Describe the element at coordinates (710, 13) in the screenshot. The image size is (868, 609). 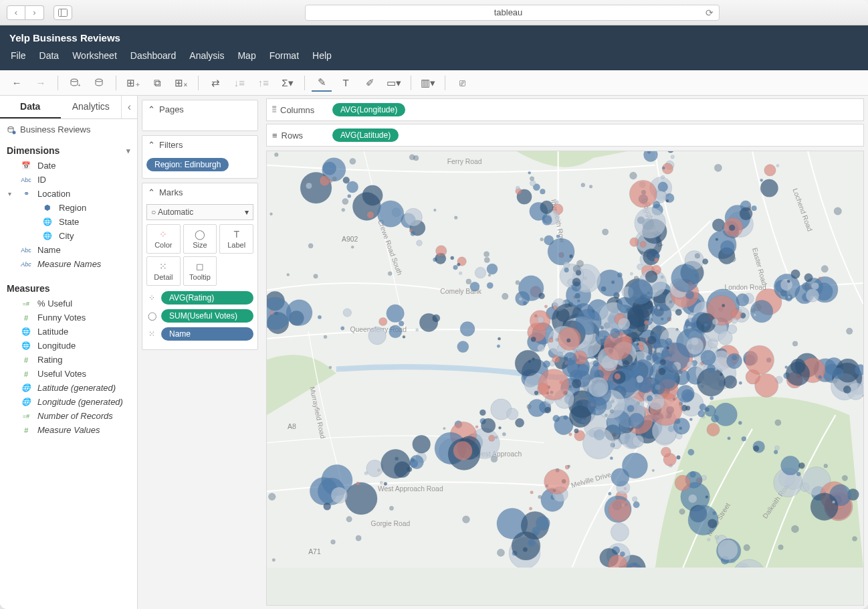
I see `reload-icon: ⟳` at that location.